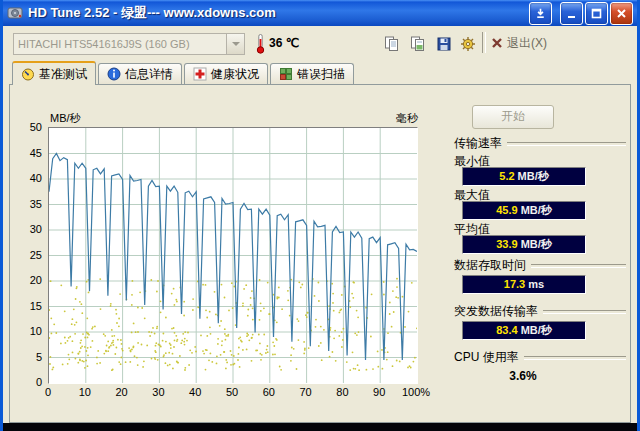  Describe the element at coordinates (468, 44) in the screenshot. I see `options-button` at that location.